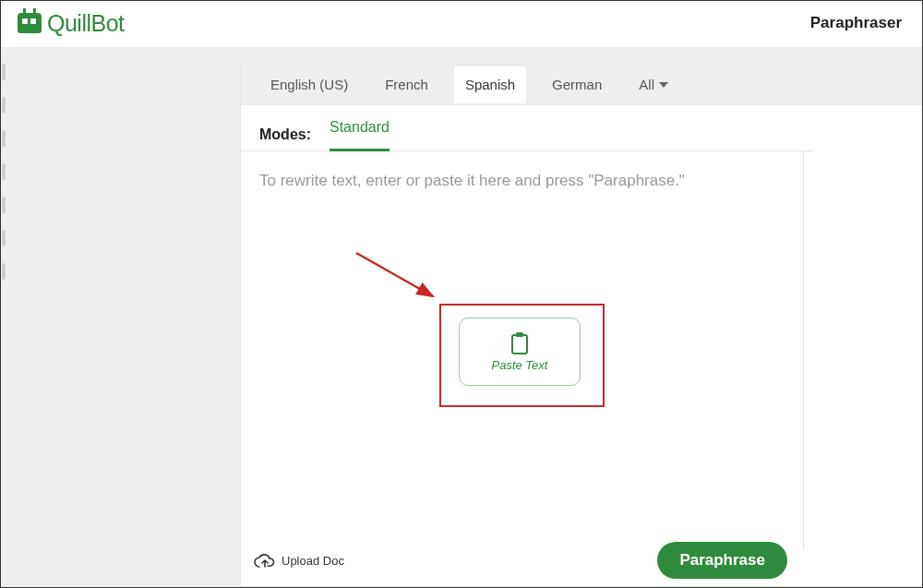 Image resolution: width=923 pixels, height=588 pixels. What do you see at coordinates (520, 343) in the screenshot?
I see `clipboard-icon` at bounding box center [520, 343].